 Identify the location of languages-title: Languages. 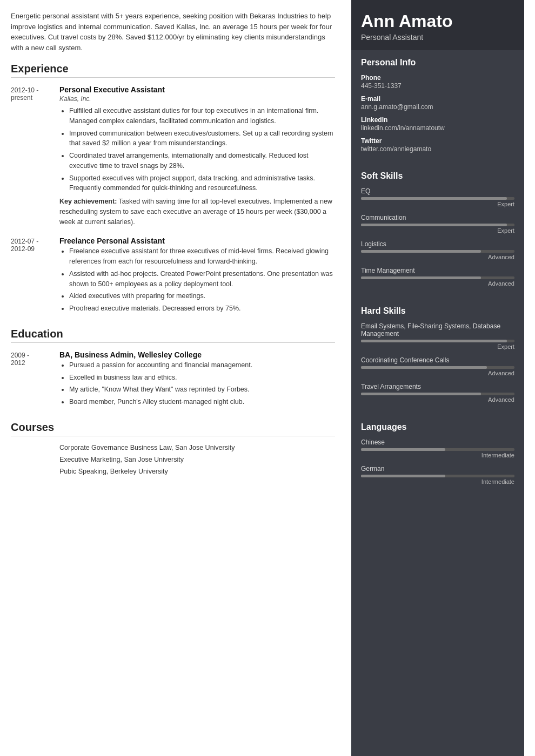
(438, 427).